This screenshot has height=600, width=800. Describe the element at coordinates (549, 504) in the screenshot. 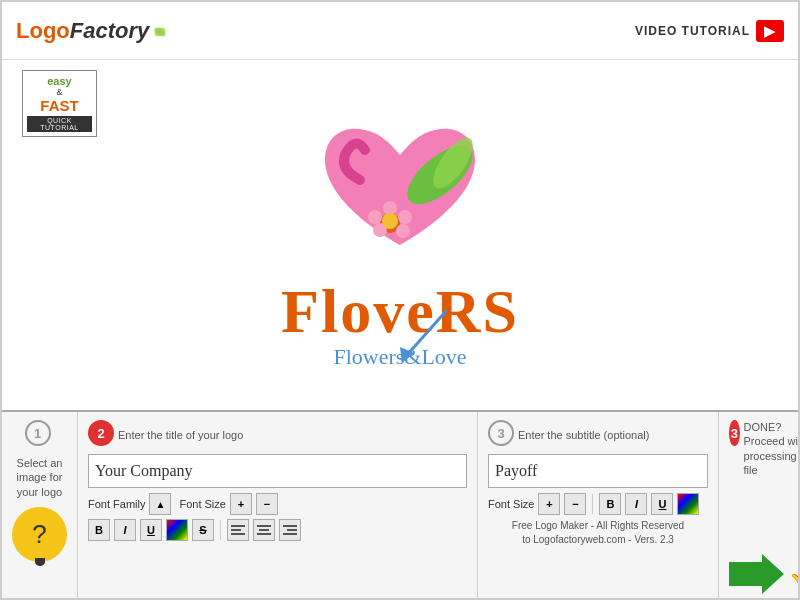

I see `payoff-font-size-increase-btn: +` at that location.